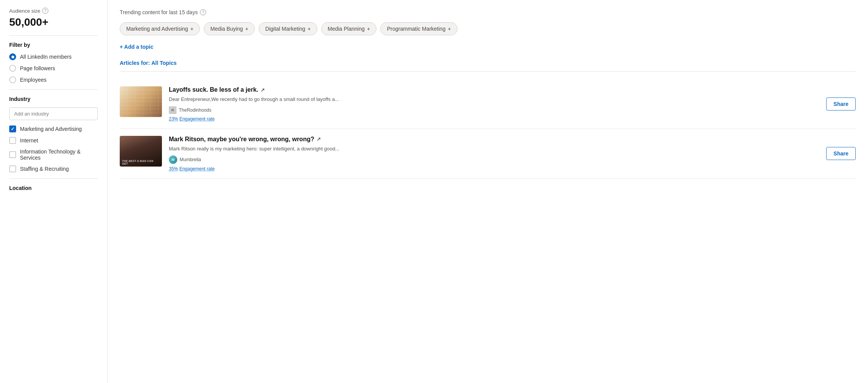 This screenshot has width=868, height=383. Describe the element at coordinates (368, 29) in the screenshot. I see `topic-pill-media-planning-plus: +` at that location.